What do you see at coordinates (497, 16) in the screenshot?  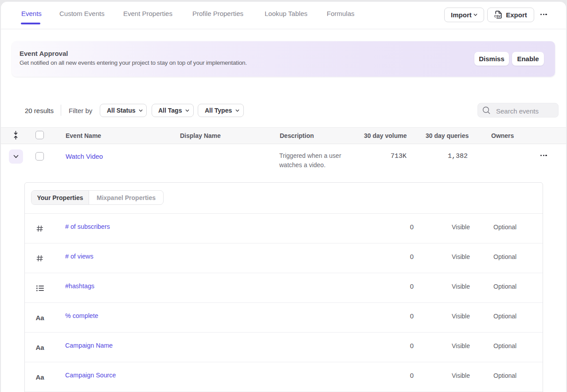 I see `svg-text: CSV` at bounding box center [497, 16].